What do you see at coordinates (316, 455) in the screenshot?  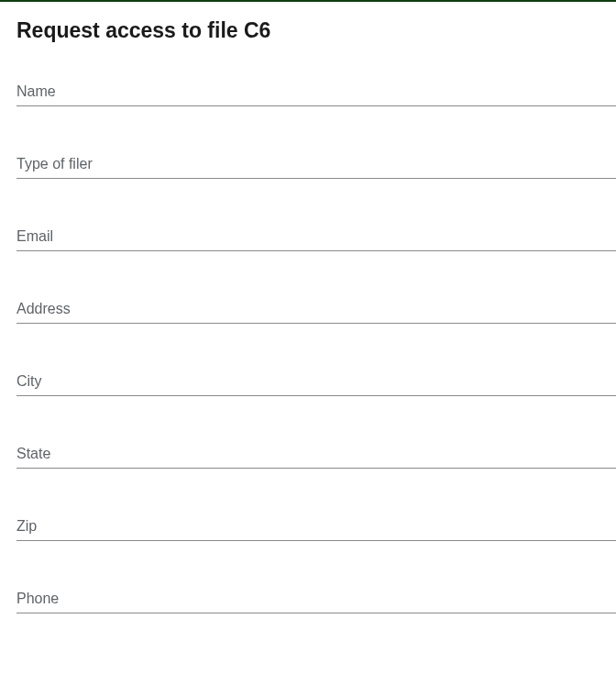 I see `state-input` at bounding box center [316, 455].